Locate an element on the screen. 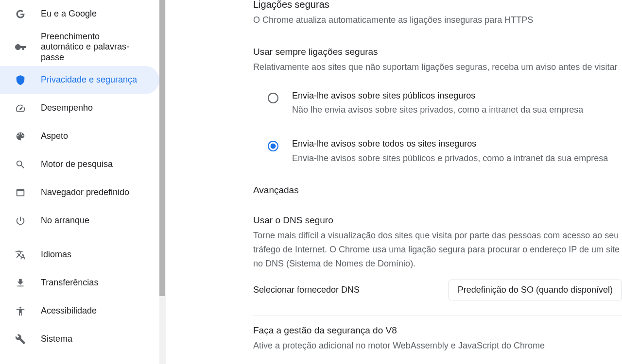  sidebar-item-label: No arranque is located at coordinates (65, 221).